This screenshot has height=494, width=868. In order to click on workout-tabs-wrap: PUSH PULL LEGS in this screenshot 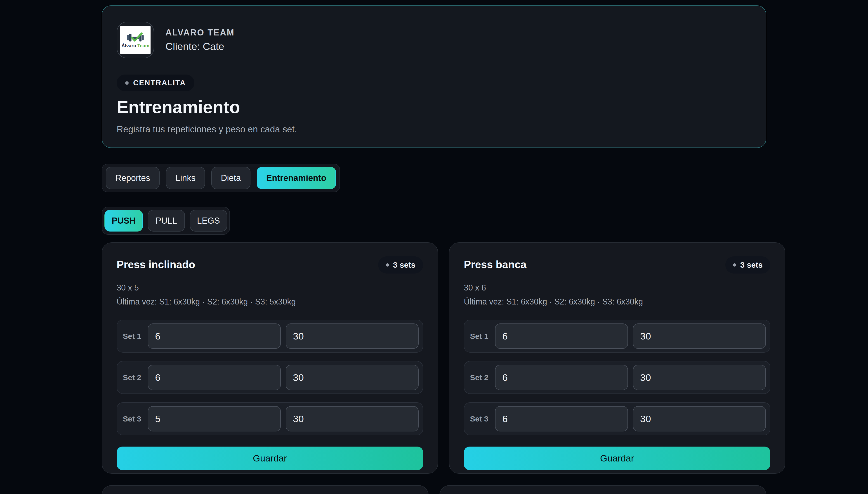, I will do `click(434, 221)`.